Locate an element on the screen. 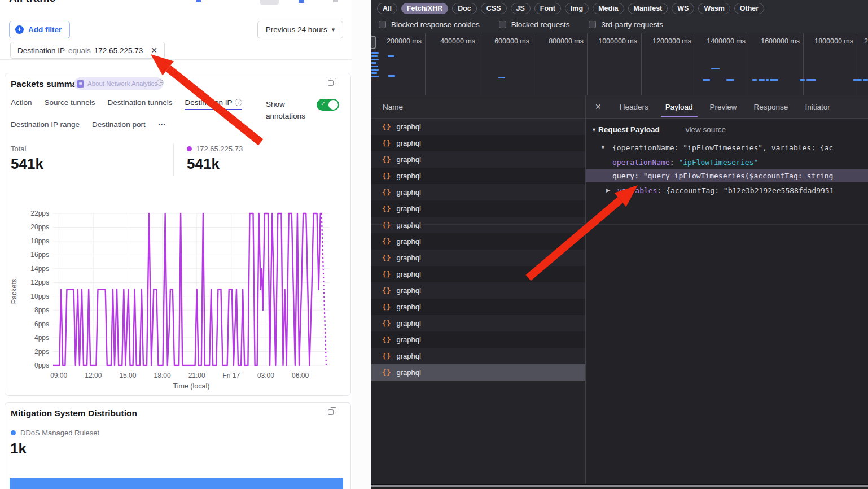 Image resolution: width=868 pixels, height=489 pixels. detail-tab-headers: Headers is located at coordinates (634, 107).